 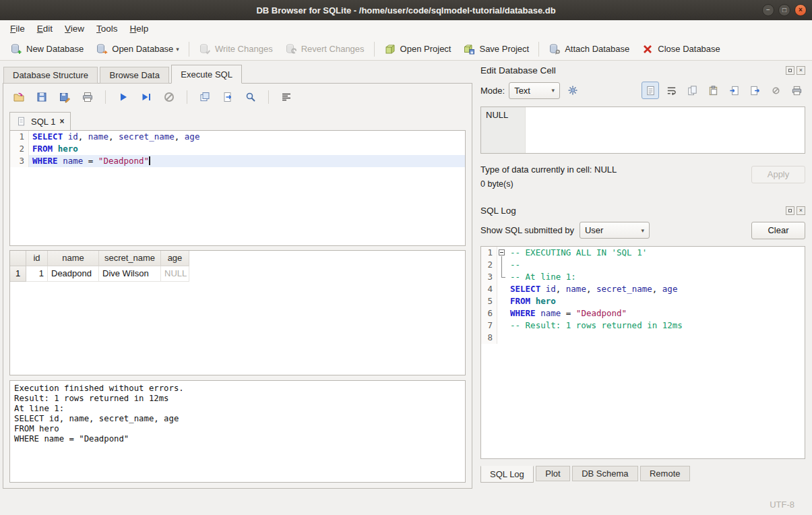 What do you see at coordinates (205, 49) in the screenshot?
I see `write-changes-icon` at bounding box center [205, 49].